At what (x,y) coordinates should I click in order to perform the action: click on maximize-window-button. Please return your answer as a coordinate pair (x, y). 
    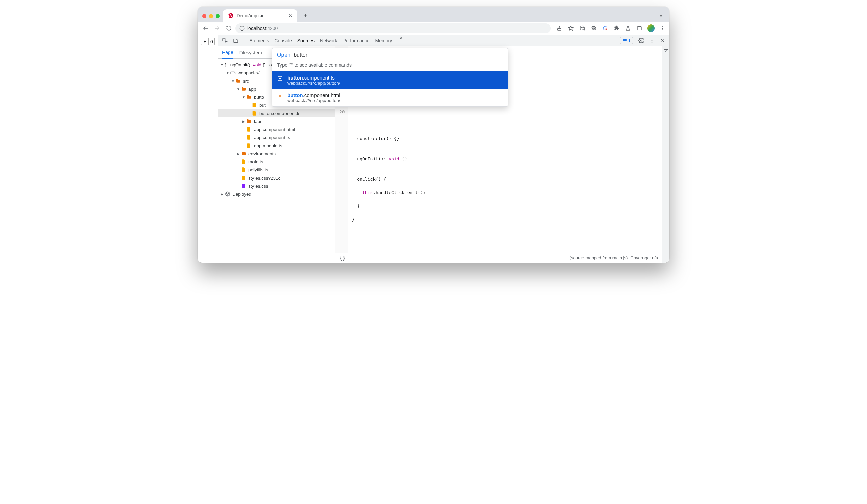
    Looking at the image, I should click on (218, 16).